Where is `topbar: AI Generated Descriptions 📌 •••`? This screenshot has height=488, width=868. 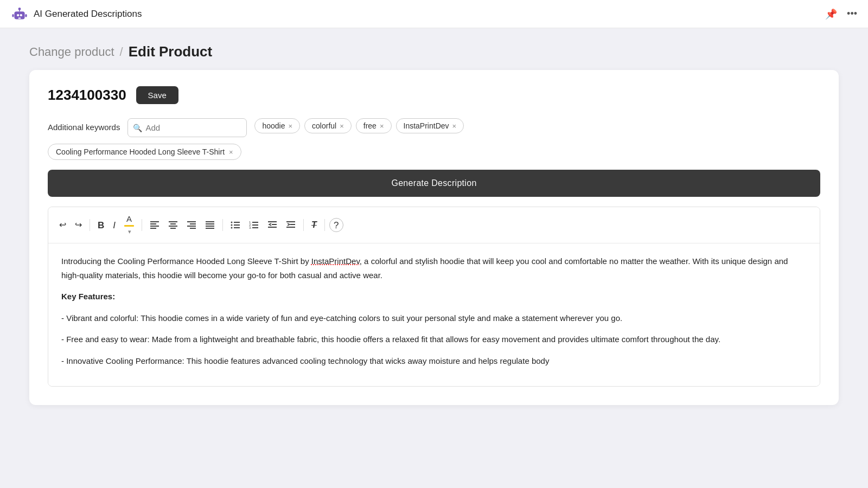
topbar: AI Generated Descriptions 📌 ••• is located at coordinates (434, 14).